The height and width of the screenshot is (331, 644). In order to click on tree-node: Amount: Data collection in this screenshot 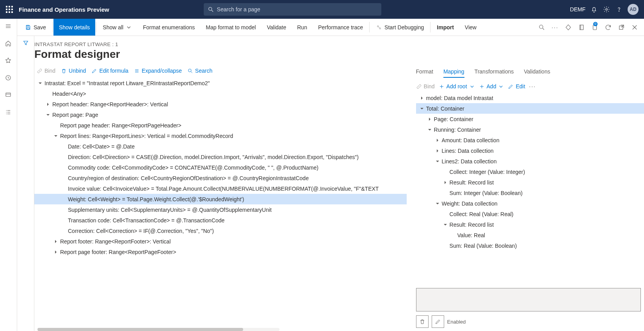, I will do `click(530, 140)`.